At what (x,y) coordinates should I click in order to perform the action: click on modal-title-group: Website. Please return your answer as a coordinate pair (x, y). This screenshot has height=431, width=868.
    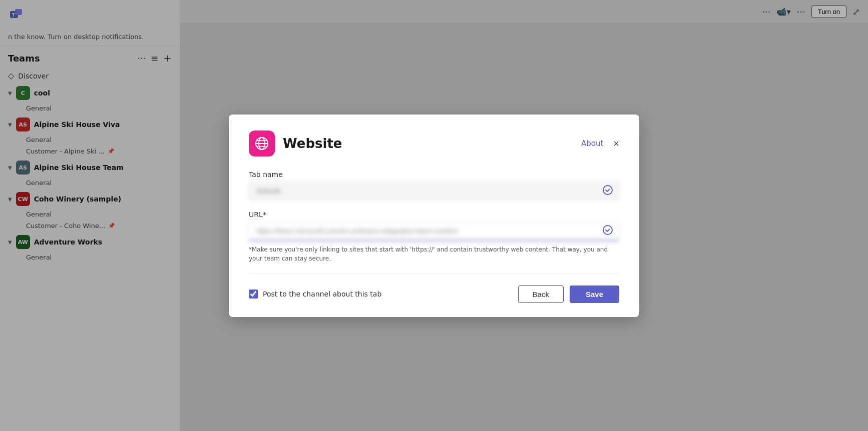
    Looking at the image, I should click on (295, 144).